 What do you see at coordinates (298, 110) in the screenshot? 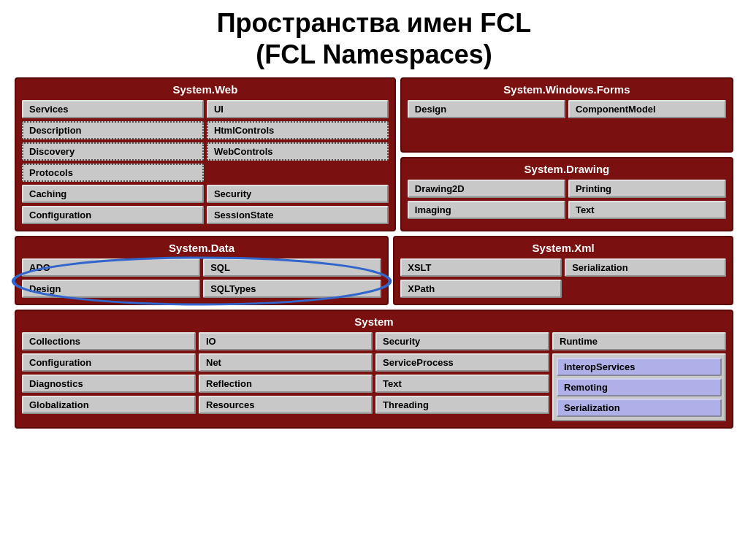
I see `web-ui: UI` at bounding box center [298, 110].